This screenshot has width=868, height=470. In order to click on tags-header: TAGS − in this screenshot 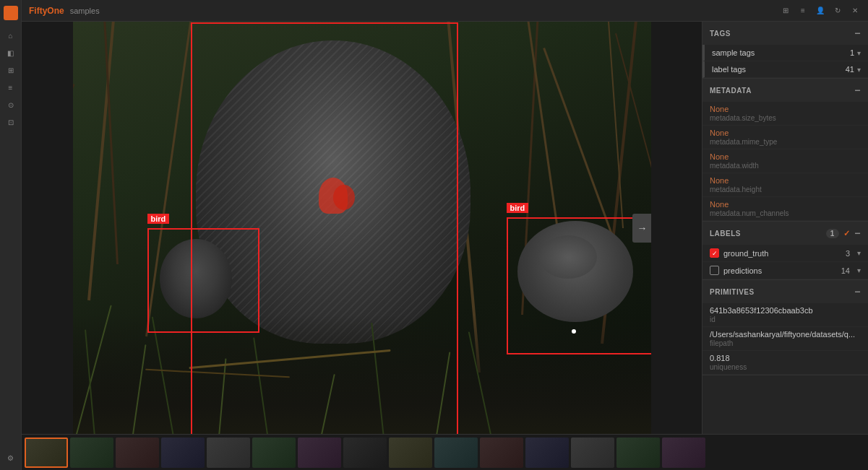, I will do `click(785, 33)`.